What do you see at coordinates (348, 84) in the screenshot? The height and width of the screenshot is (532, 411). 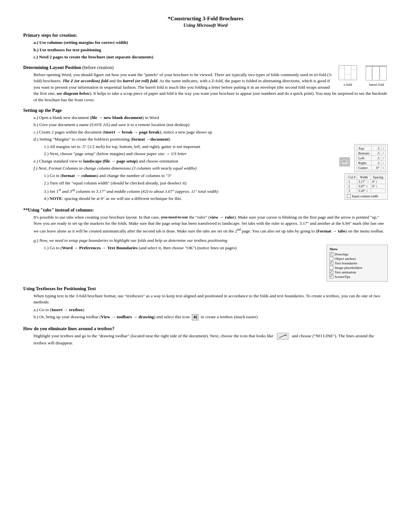 I see `z-fold-label: z-fold` at bounding box center [348, 84].